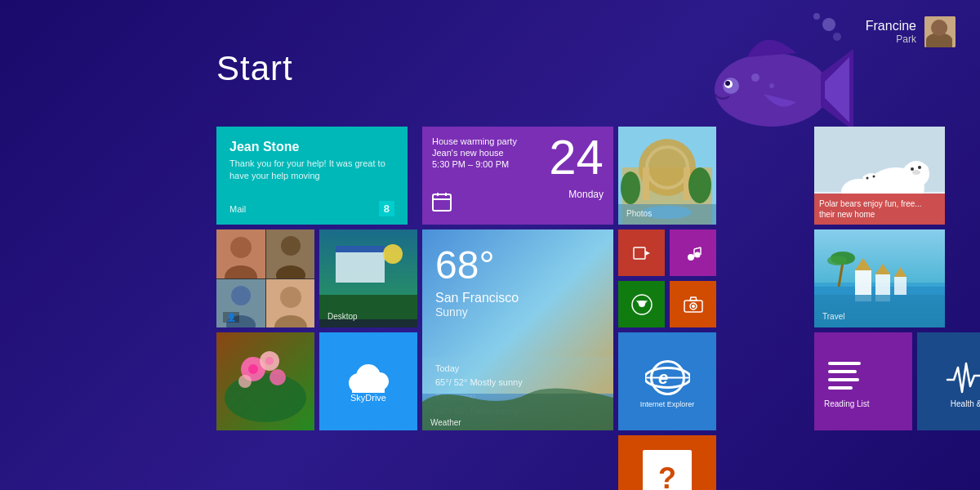 The width and height of the screenshot is (980, 490). What do you see at coordinates (518, 176) in the screenshot?
I see `calendar-tile: House warming party Jean's new house 5:3…` at bounding box center [518, 176].